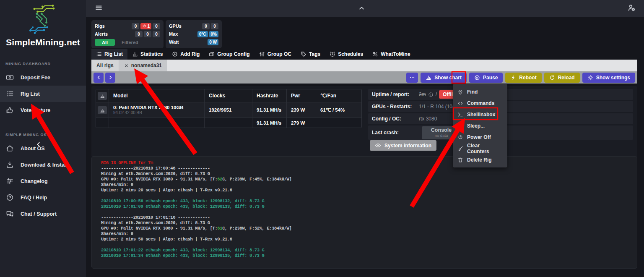 The image size is (644, 277). What do you see at coordinates (631, 8) in the screenshot?
I see `account-settings-button` at bounding box center [631, 8].